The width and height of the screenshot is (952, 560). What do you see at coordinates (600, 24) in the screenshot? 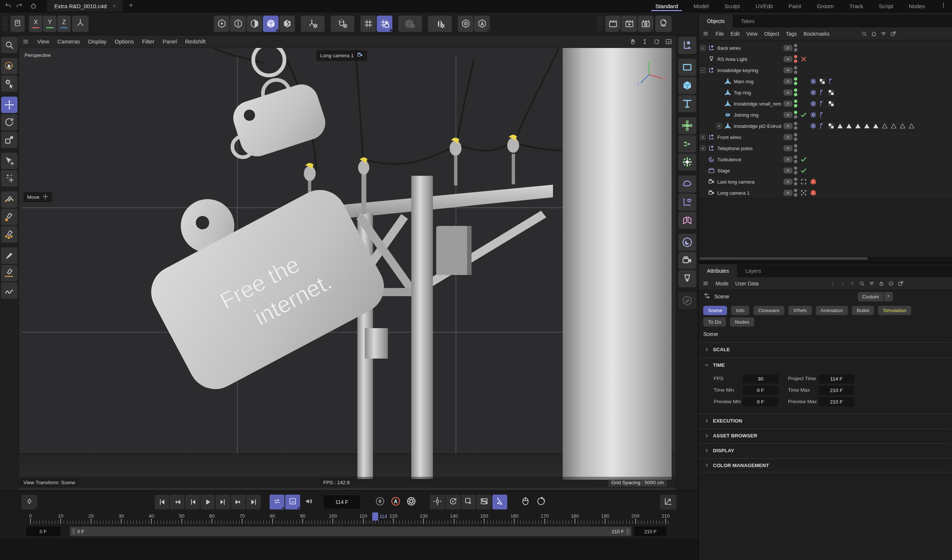
I see `toolbar-grip` at bounding box center [600, 24].